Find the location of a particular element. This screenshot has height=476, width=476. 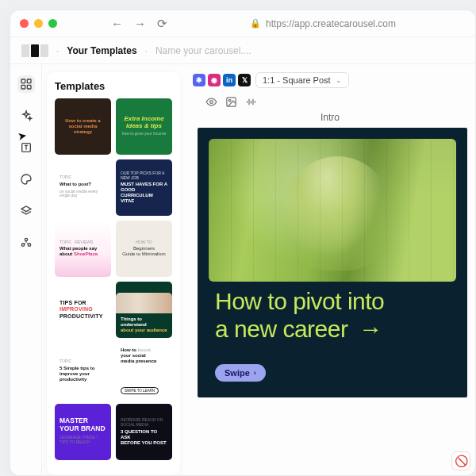

ai-tool is located at coordinates (26, 116).